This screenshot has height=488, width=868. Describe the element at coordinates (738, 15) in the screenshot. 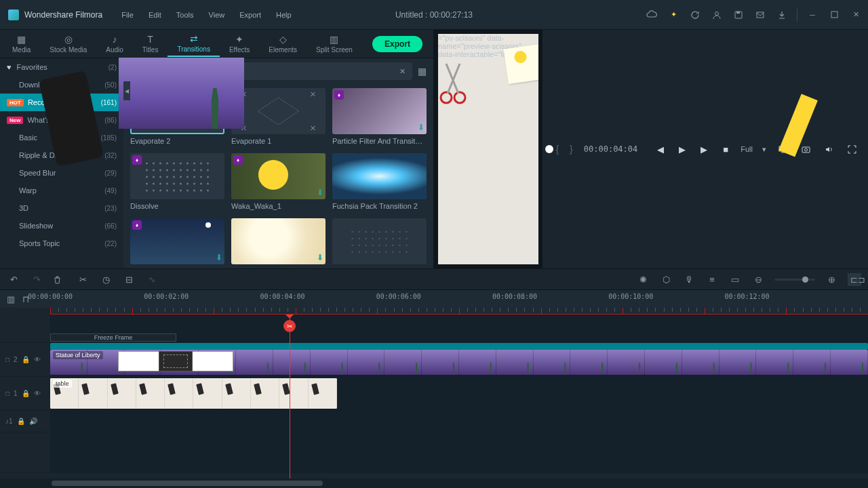

I see `save-icon` at that location.